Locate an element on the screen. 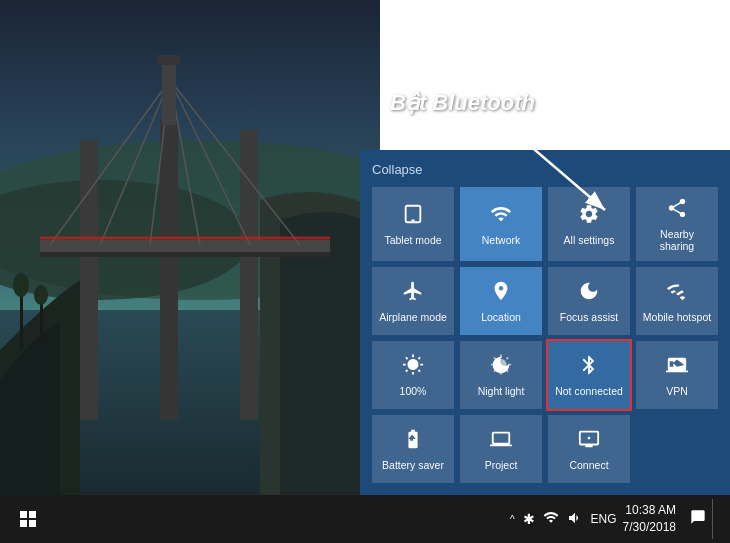 The height and width of the screenshot is (543, 730). tile-focus-assist: Focus assist is located at coordinates (589, 301).